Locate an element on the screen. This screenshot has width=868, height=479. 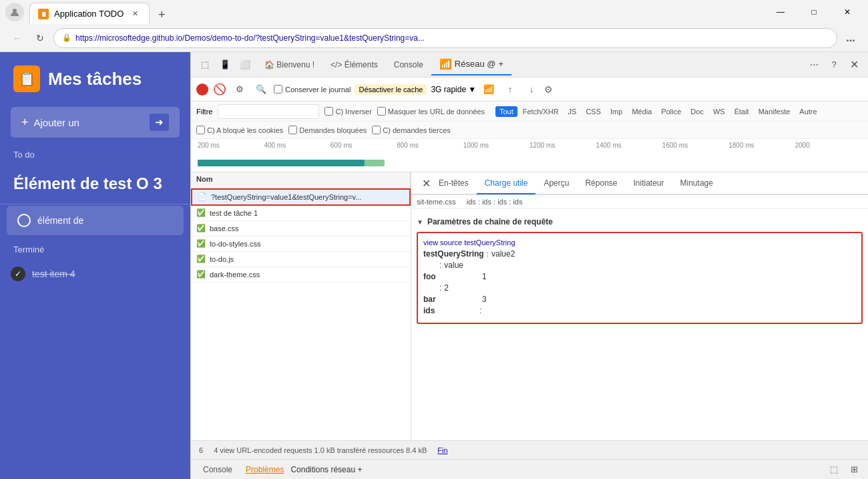
param-row-3: : 2 is located at coordinates (640, 288).